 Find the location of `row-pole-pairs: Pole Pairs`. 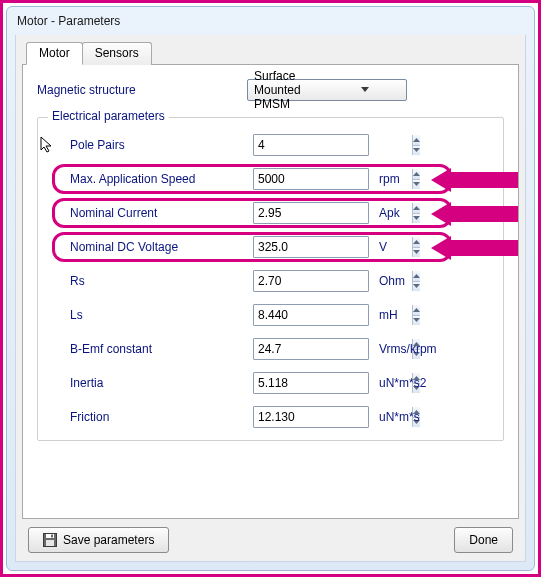

row-pole-pairs: Pole Pairs is located at coordinates (270, 145).